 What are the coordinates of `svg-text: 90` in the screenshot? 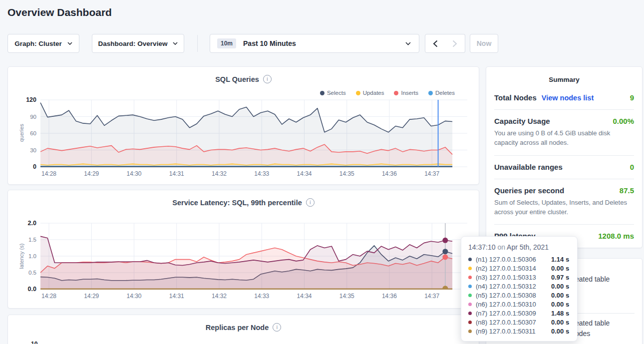 It's located at (33, 117).